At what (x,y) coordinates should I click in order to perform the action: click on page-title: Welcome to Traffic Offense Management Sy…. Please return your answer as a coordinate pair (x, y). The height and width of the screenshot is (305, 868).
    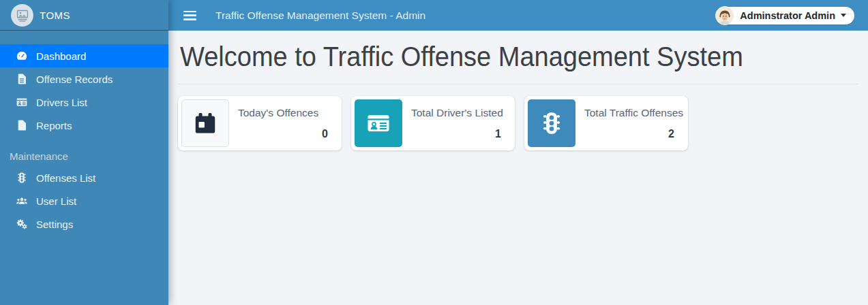
    Looking at the image, I should click on (502, 57).